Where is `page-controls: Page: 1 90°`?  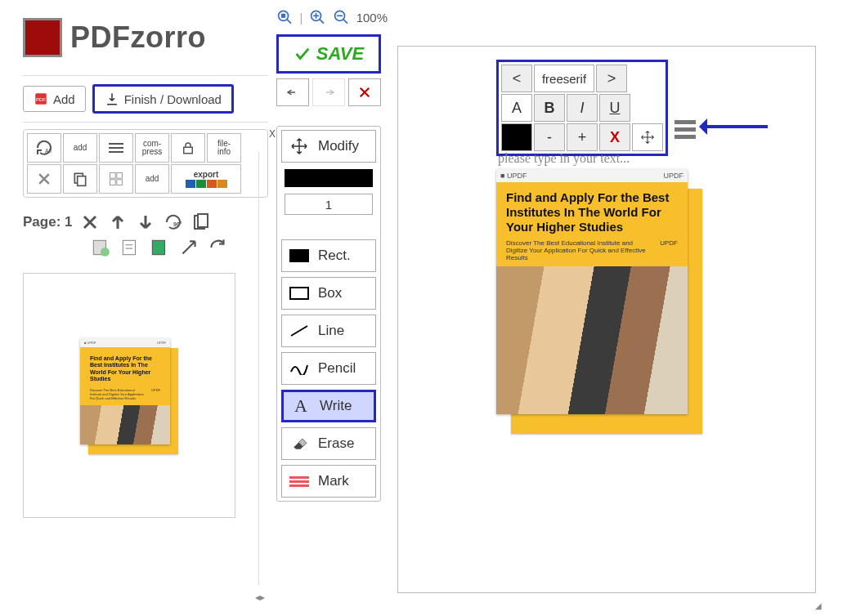 page-controls: Page: 1 90° is located at coordinates (146, 235).